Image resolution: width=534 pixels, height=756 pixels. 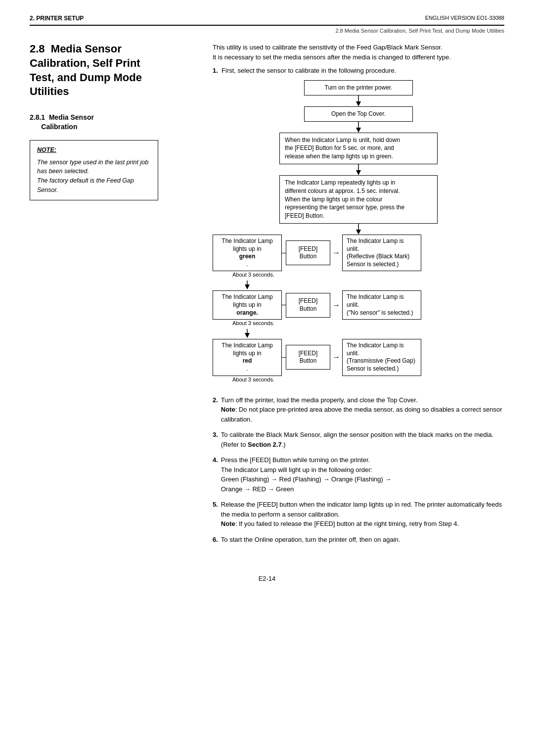 What do you see at coordinates (358, 439) in the screenshot?
I see `step-3: 3. To calibrate the Black Mark Sensor, a…` at bounding box center [358, 439].